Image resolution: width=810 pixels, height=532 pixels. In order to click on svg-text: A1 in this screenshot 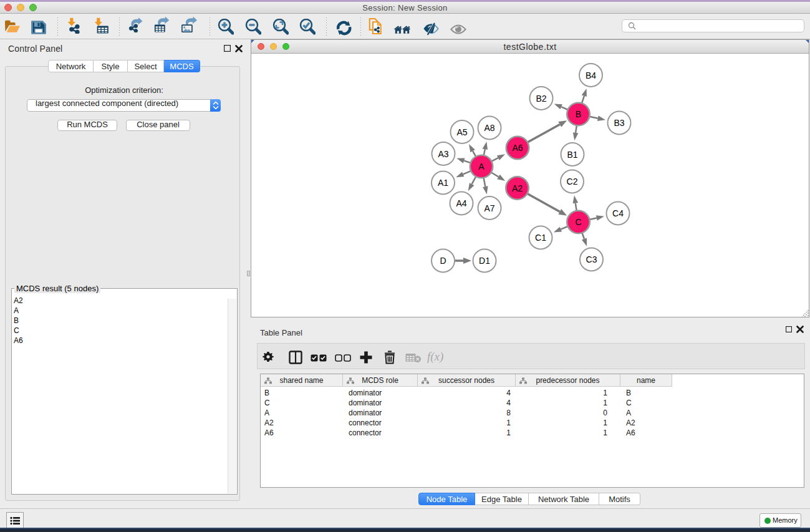, I will do `click(443, 183)`.